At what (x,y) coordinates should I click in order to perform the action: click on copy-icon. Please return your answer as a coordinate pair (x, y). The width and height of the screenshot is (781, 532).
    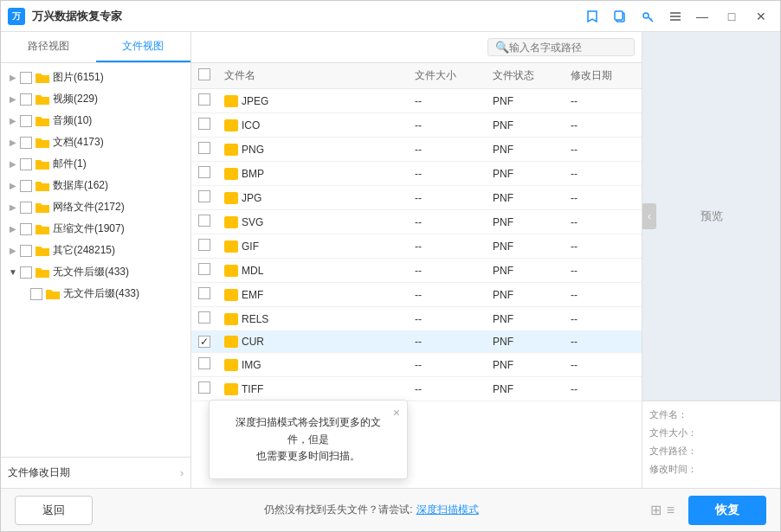
    Looking at the image, I should click on (620, 16).